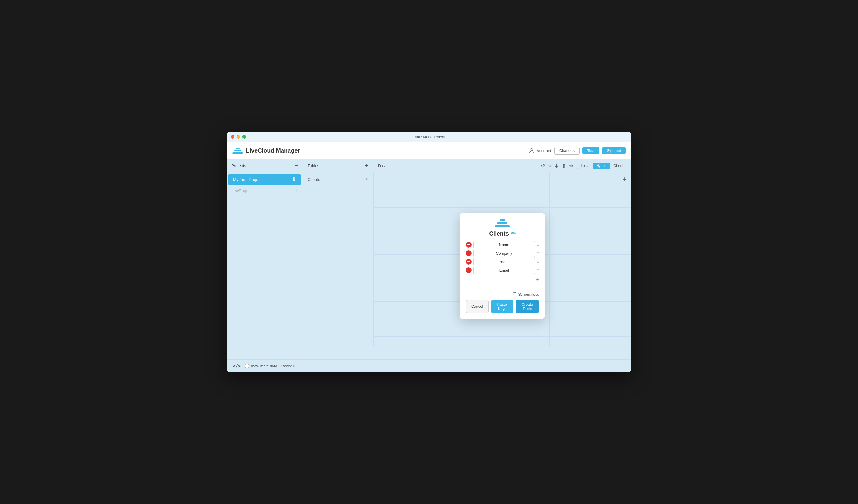  I want to click on data-col-header: Data ↺ ○ ⬇ ⬆ ⇔ Local Hybrid Cloud, so click(503, 165).